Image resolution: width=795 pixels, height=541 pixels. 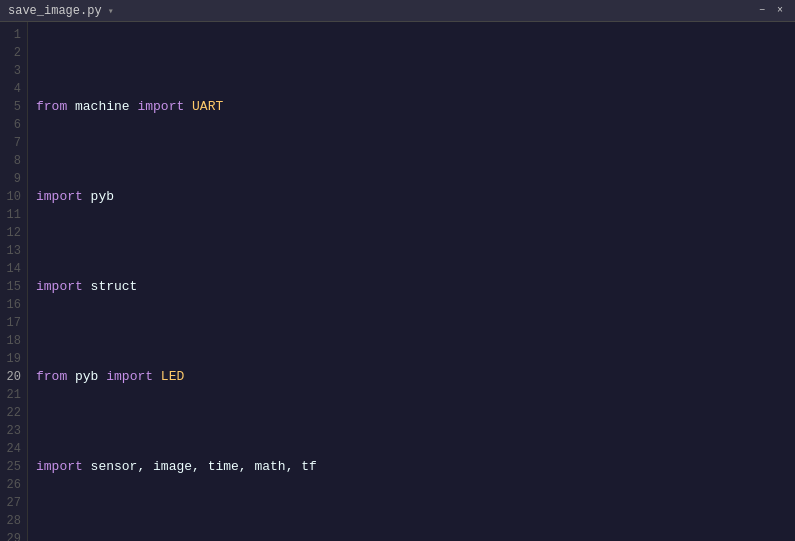 I want to click on code-line-3: import struct, so click(x=412, y=287).